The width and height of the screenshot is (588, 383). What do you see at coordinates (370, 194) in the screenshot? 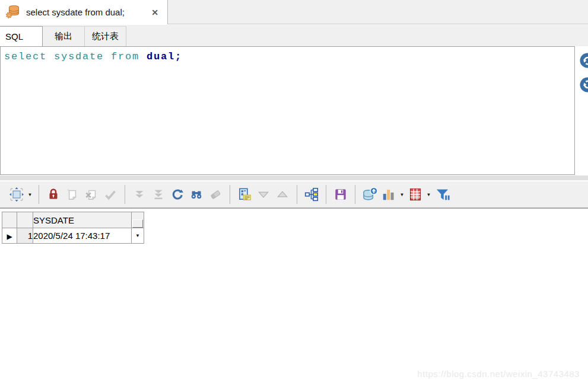
I see `export-data-button` at bounding box center [370, 194].